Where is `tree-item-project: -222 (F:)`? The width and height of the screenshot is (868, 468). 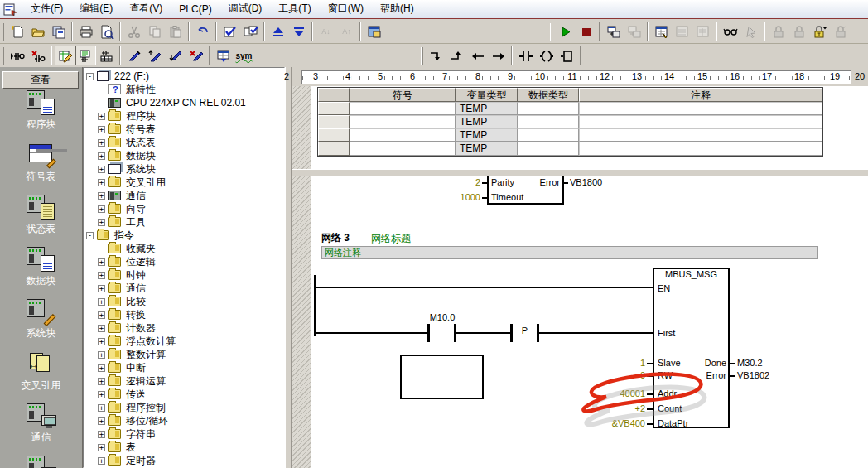 tree-item-project: -222 (F:) is located at coordinates (186, 76).